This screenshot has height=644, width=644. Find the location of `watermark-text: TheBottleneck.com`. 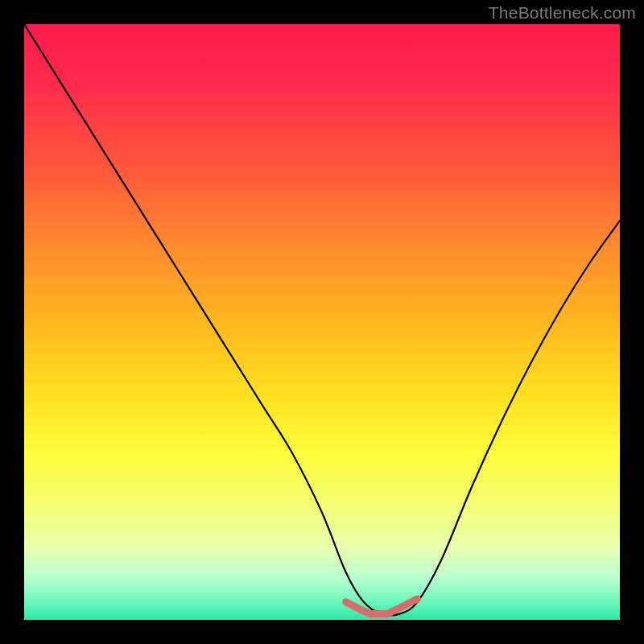

watermark-text: TheBottleneck.com is located at coordinates (562, 13).